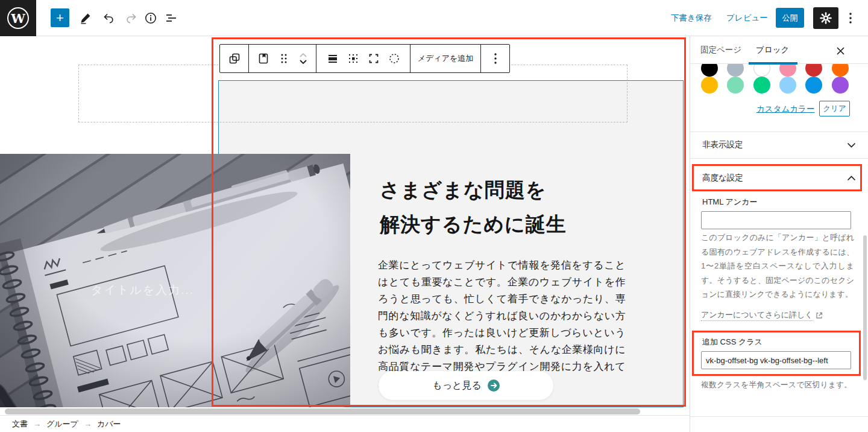 This screenshot has height=432, width=868. I want to click on bookmark-block-icon, so click(263, 59).